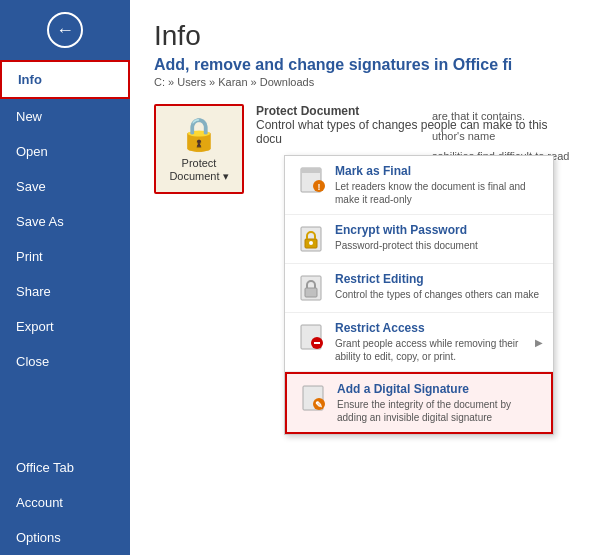 The width and height of the screenshot is (600, 555). What do you see at coordinates (65, 468) in the screenshot?
I see `sidebar-item-office-tab: Office Tab` at bounding box center [65, 468].